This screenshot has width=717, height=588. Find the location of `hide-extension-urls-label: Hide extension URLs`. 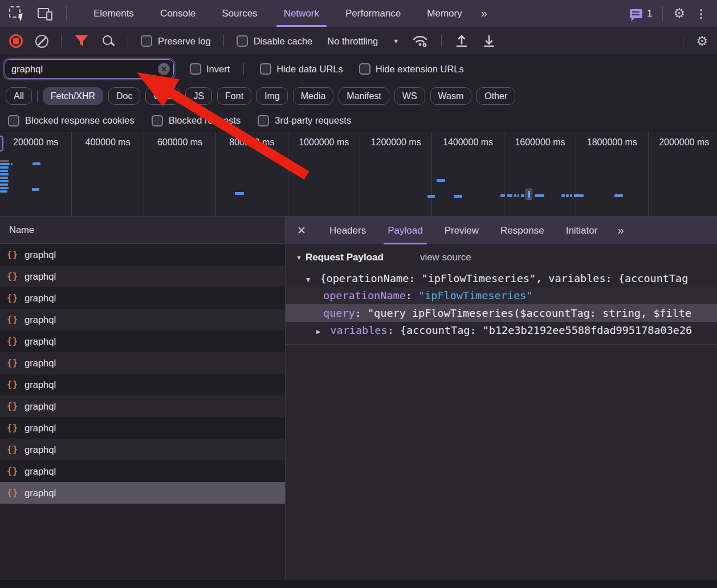

hide-extension-urls-label: Hide extension URLs is located at coordinates (419, 70).